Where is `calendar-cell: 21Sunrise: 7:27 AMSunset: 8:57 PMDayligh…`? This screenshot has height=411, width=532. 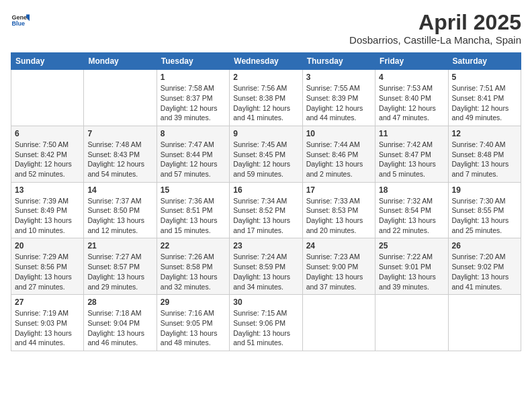
calendar-cell: 21Sunrise: 7:27 AMSunset: 8:57 PMDayligh… is located at coordinates (120, 267).